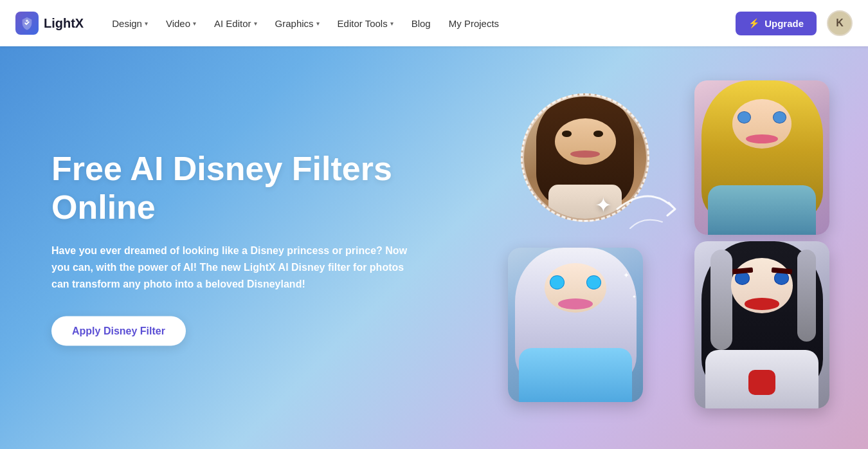 This screenshot has height=449, width=868. Describe the element at coordinates (776, 23) in the screenshot. I see `upgrade-button: ⚡ Upgrade` at that location.